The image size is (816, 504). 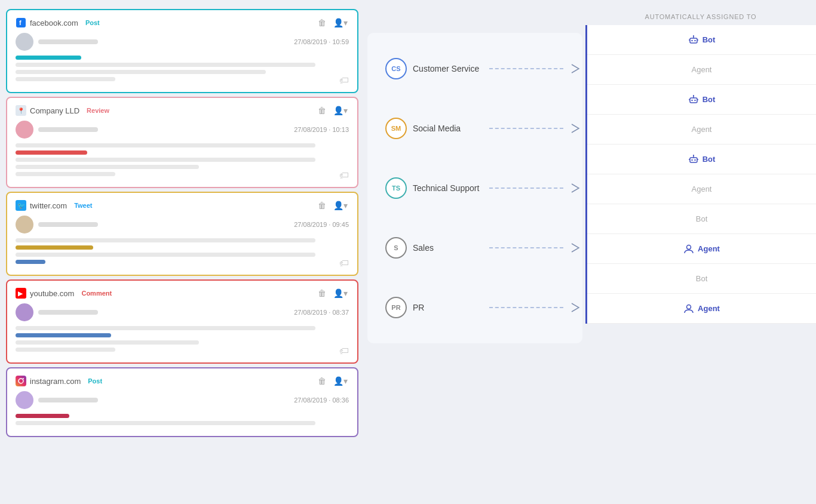 What do you see at coordinates (182, 402) in the screenshot?
I see `conv-card-instagram: instagram.com Post 🗑 👤▾ 27/08/2019 · 08:…` at bounding box center [182, 402].